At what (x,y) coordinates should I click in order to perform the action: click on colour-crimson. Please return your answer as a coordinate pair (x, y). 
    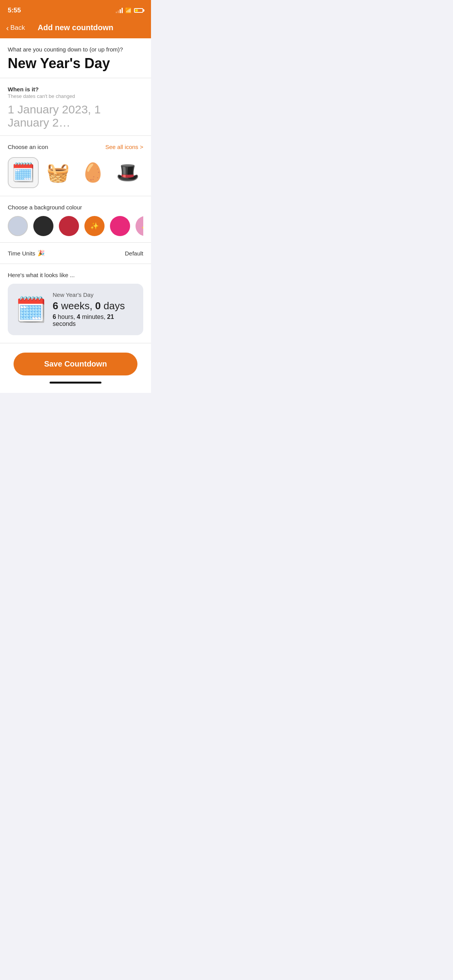
    Looking at the image, I should click on (69, 226).